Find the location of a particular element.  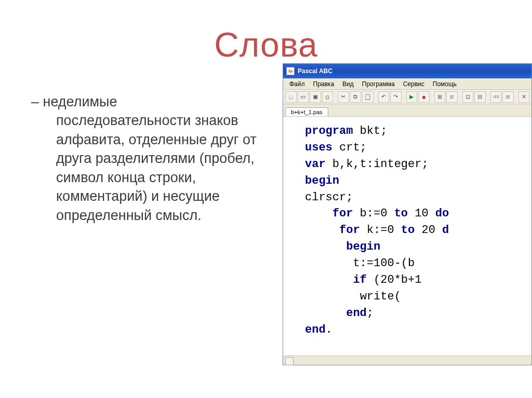

app-icon: A♭ is located at coordinates (290, 71).